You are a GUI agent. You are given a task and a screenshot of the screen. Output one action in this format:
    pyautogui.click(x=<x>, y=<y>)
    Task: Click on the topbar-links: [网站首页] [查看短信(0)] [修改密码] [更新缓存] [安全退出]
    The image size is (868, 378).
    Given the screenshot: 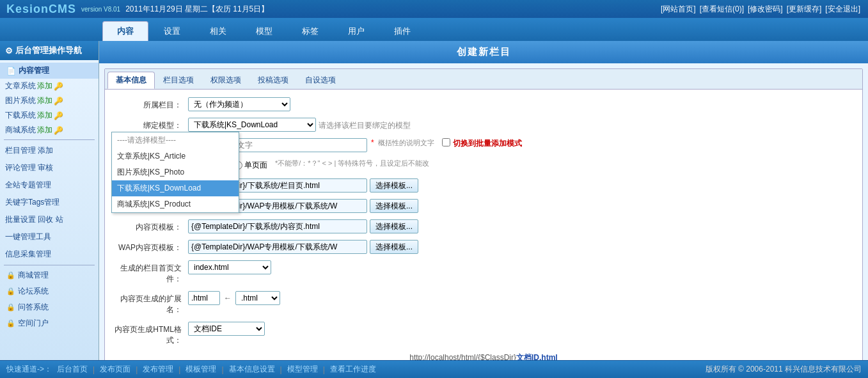 What is the action you would take?
    pyautogui.click(x=761, y=9)
    